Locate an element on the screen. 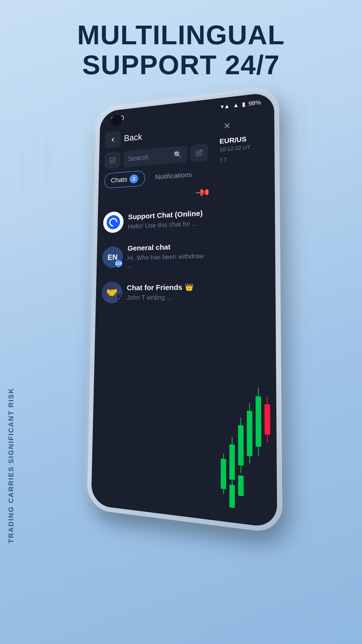 The width and height of the screenshot is (362, 644). chat-info-general: General chat Hi. Who has been withdraw .… is located at coordinates (167, 255).